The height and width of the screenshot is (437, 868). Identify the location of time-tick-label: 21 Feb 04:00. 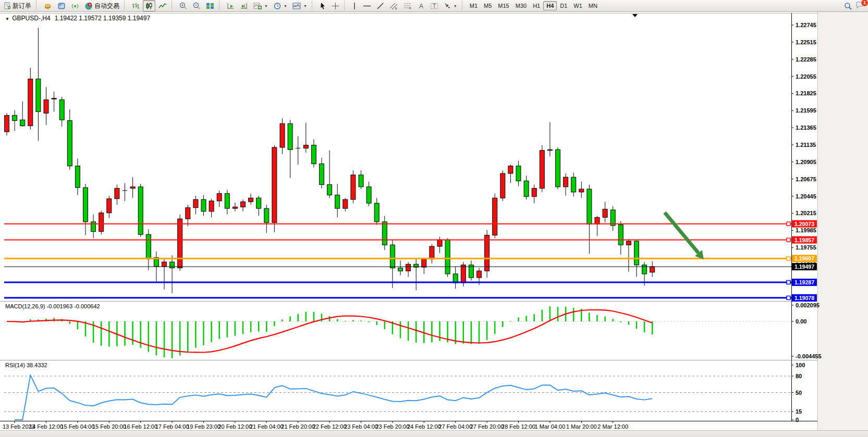
(267, 427).